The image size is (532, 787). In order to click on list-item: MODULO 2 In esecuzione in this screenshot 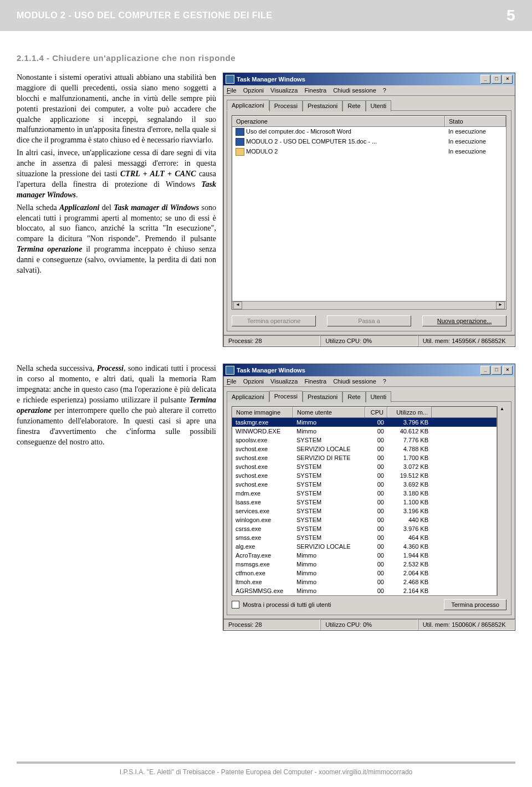, I will do `click(369, 152)`.